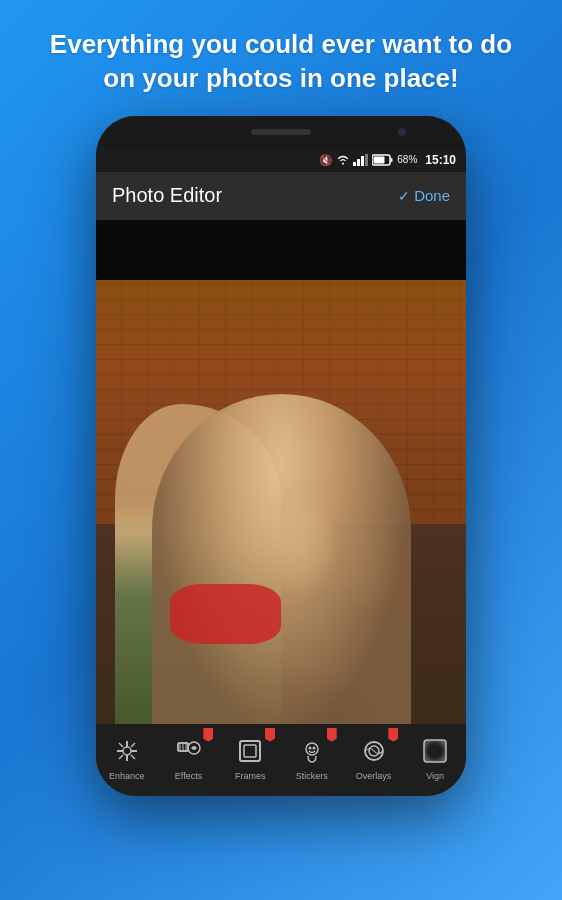 This screenshot has height=900, width=562. Describe the element at coordinates (361, 160) in the screenshot. I see `signal-icon` at that location.